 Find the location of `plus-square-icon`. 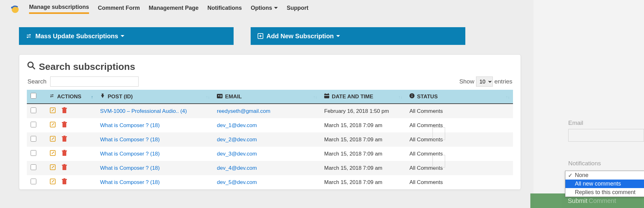

plus-square-icon is located at coordinates (260, 36).